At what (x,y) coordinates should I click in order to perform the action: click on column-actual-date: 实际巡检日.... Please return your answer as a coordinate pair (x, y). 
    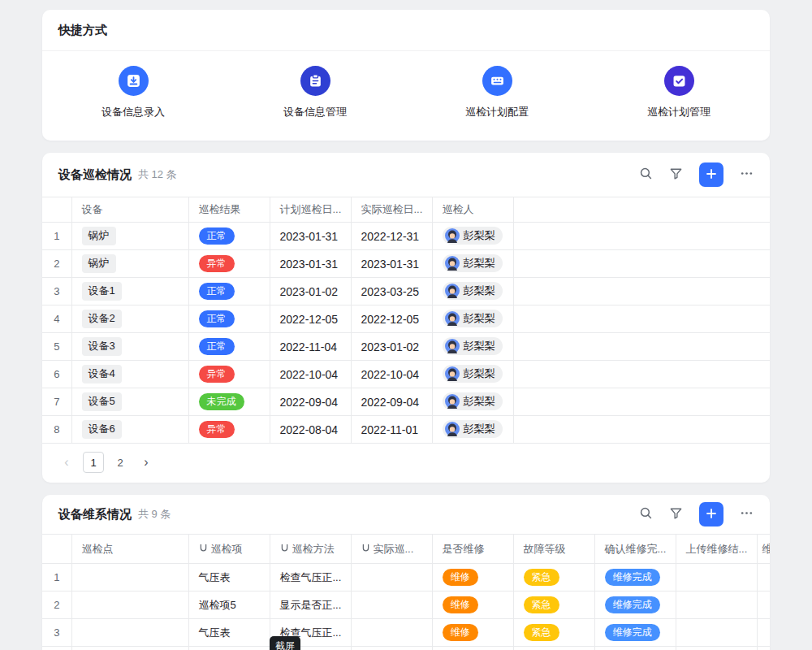
    Looking at the image, I should click on (391, 210).